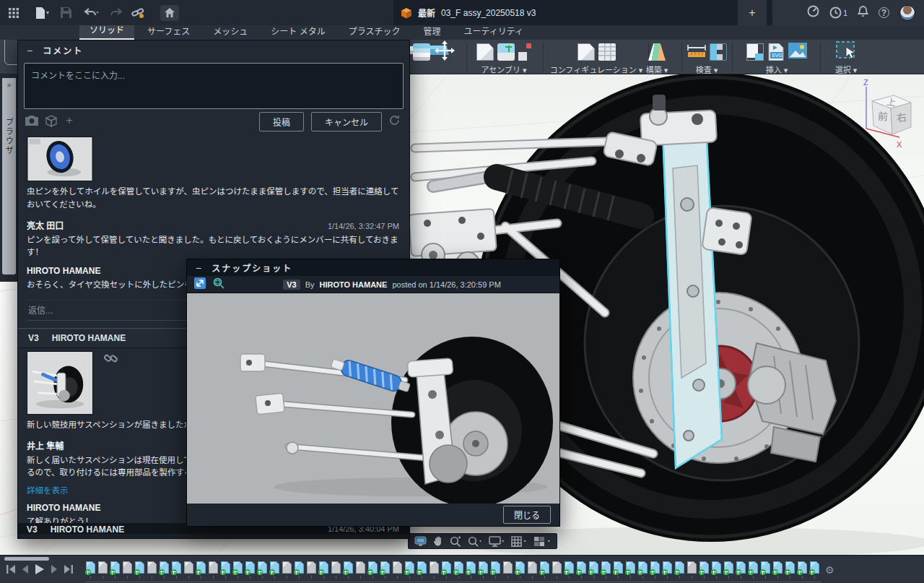 This screenshot has width=924, height=583. What do you see at coordinates (456, 542) in the screenshot?
I see `zoom-icon` at bounding box center [456, 542].